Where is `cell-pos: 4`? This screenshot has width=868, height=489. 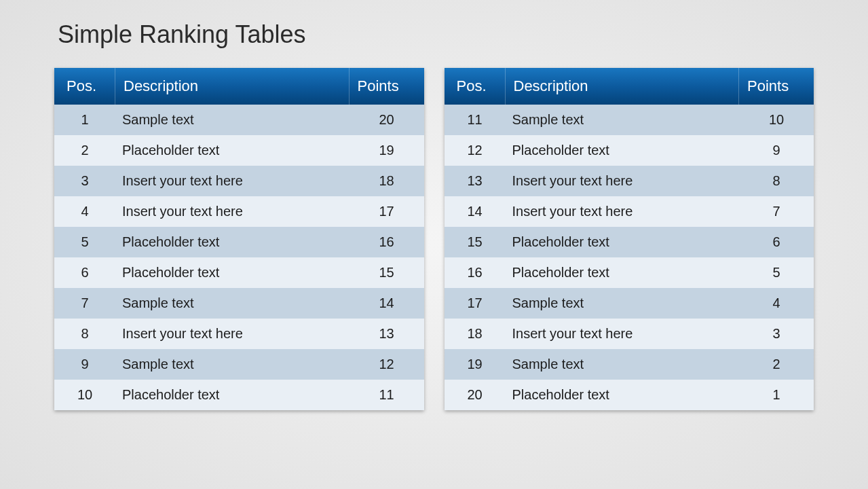 cell-pos: 4 is located at coordinates (85, 212).